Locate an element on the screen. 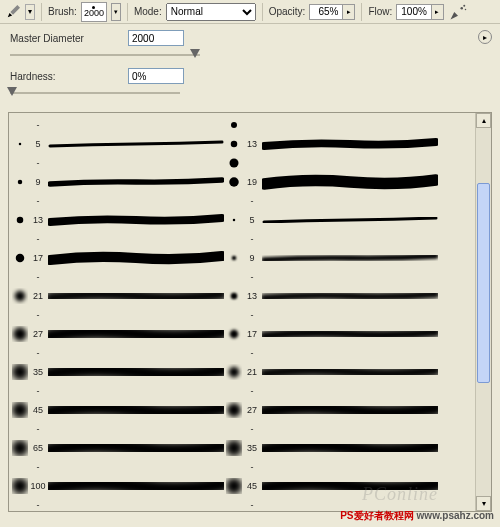  panel-menu-button: ▸ is located at coordinates (485, 37).